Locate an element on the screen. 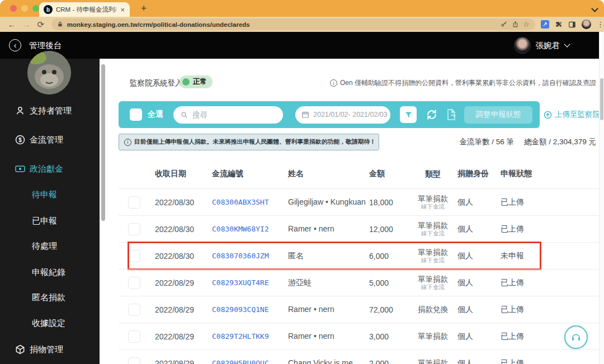 This screenshot has height=364, width=604. user-avatar is located at coordinates (522, 45).